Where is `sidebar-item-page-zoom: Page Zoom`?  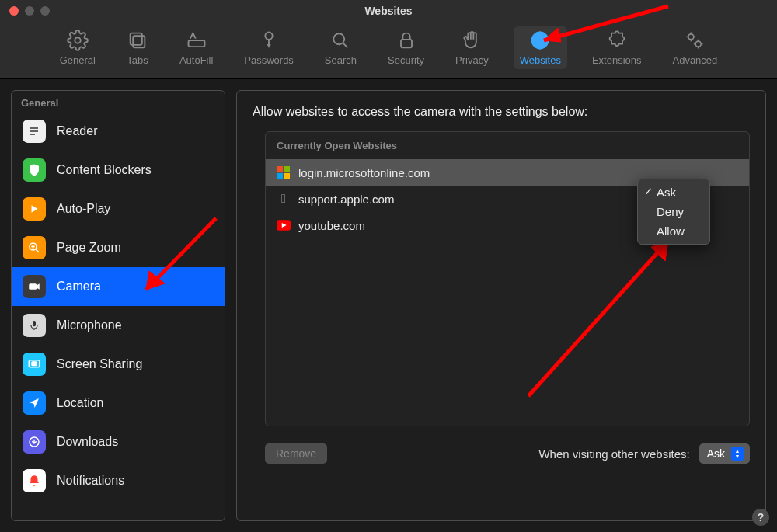
sidebar-item-page-zoom: Page Zoom is located at coordinates (118, 248).